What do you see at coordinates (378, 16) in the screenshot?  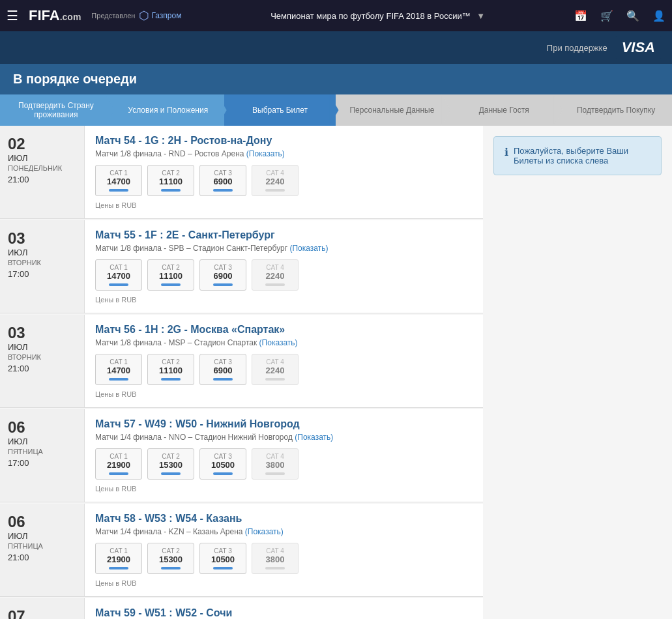 I see `event-title: Чемпионат мира по футболу FIFA 2018 в Ро…` at bounding box center [378, 16].